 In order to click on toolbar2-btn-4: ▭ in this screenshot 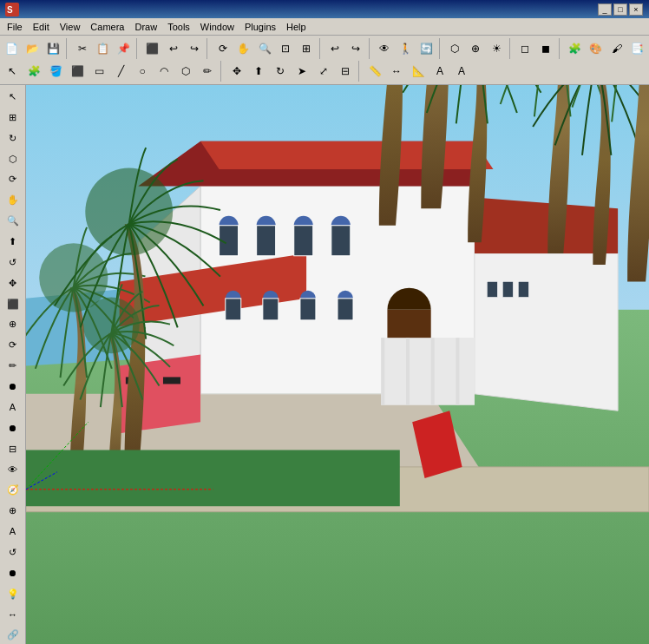, I will do `click(99, 71)`.